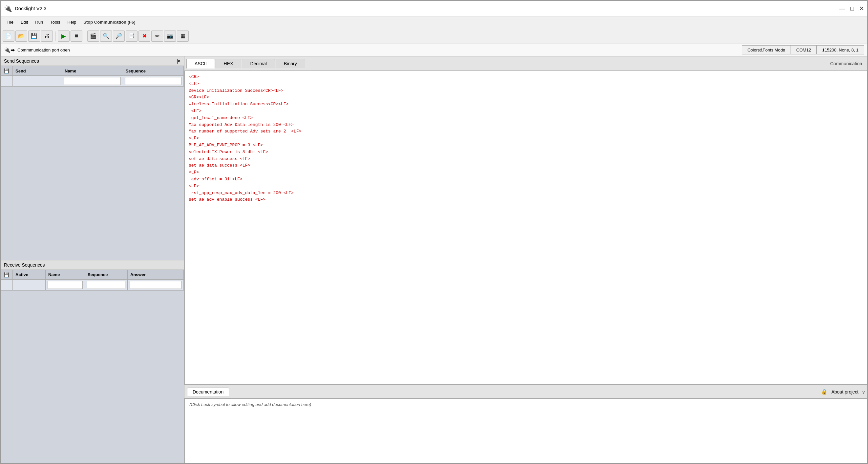  What do you see at coordinates (526, 111) in the screenshot?
I see `comm-line-5: <LF>` at bounding box center [526, 111].